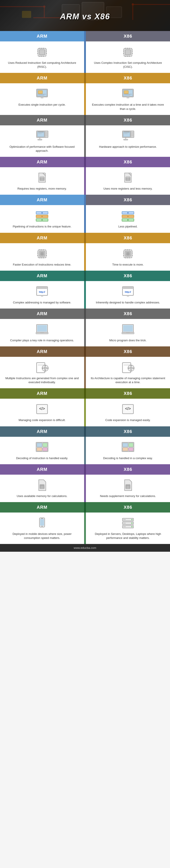  What do you see at coordinates (85, 257) in the screenshot?
I see `section-6-content: Faster Execution of Instructions reduces…` at bounding box center [85, 257].